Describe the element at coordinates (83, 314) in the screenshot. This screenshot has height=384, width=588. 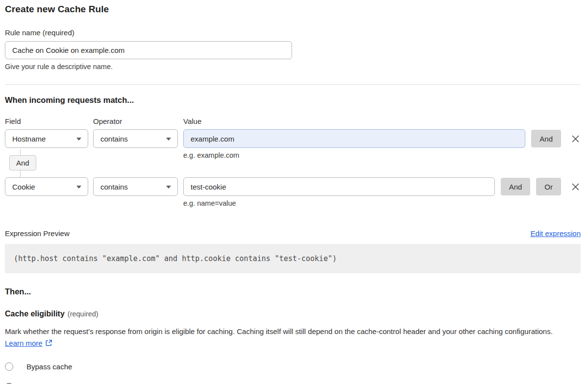
I see `required-tag: (required)` at that location.